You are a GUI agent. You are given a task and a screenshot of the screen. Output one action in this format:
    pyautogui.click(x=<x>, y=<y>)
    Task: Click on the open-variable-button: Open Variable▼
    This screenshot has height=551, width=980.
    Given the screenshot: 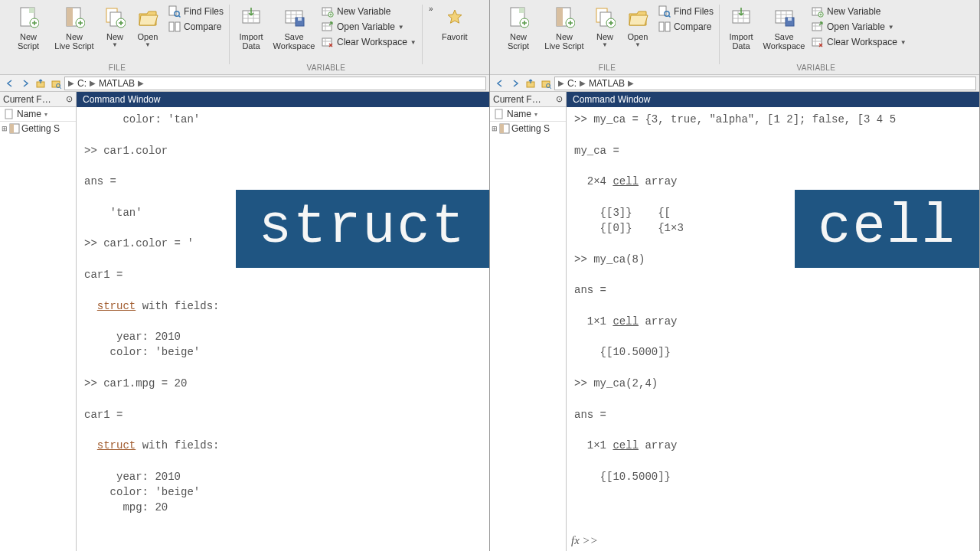 What is the action you would take?
    pyautogui.click(x=859, y=27)
    